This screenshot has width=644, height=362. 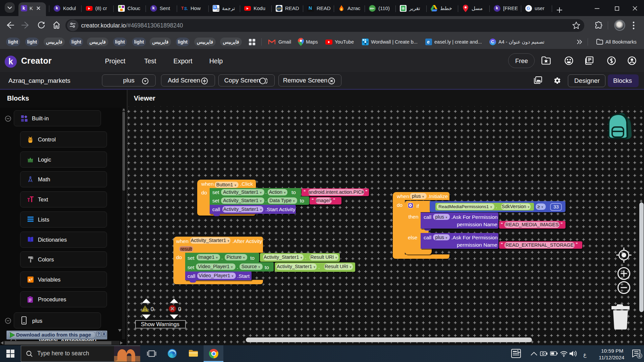 What do you see at coordinates (30, 280) in the screenshot?
I see `svg-text: x` at bounding box center [30, 280].